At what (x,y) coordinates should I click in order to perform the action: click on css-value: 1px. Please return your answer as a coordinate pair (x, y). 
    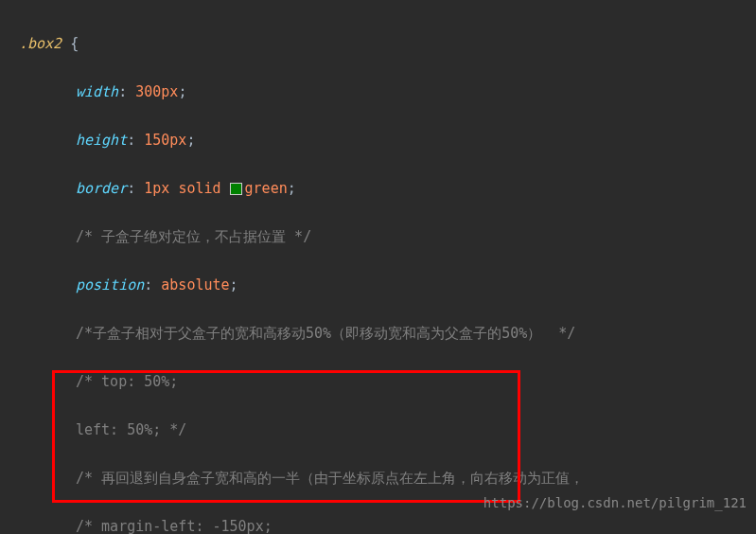
    Looking at the image, I should click on (157, 188).